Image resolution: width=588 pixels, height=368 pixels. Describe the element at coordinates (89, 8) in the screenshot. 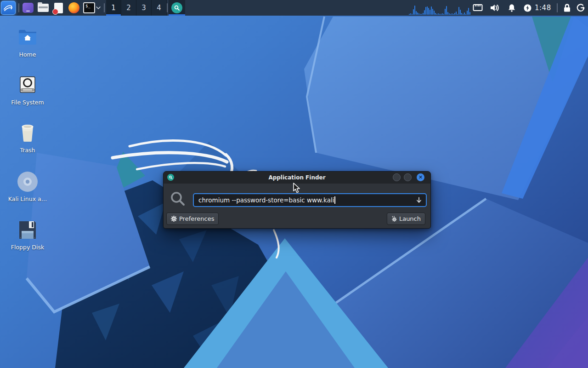

I see `terminal-button: $_` at that location.